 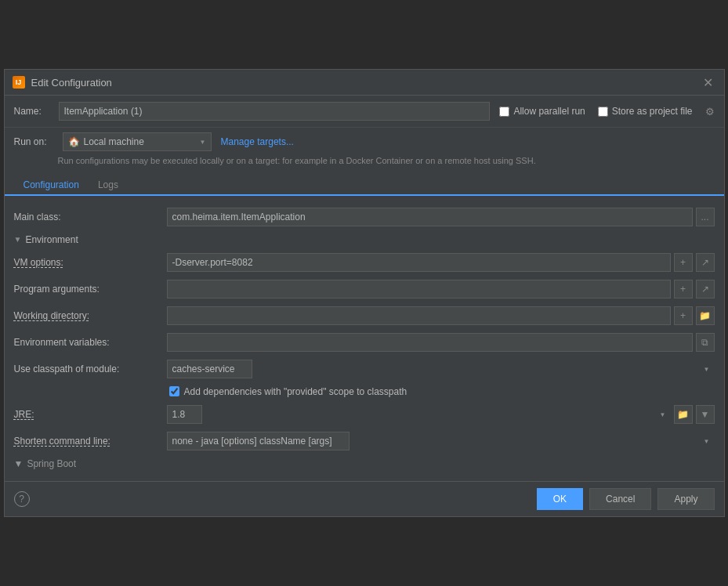 I want to click on vm-options-add-button: +, so click(x=683, y=262).